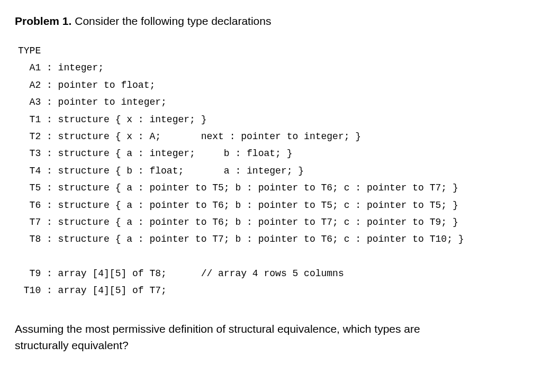 This screenshot has height=392, width=542. I want to click on problem-label: Problem 1., so click(43, 21).